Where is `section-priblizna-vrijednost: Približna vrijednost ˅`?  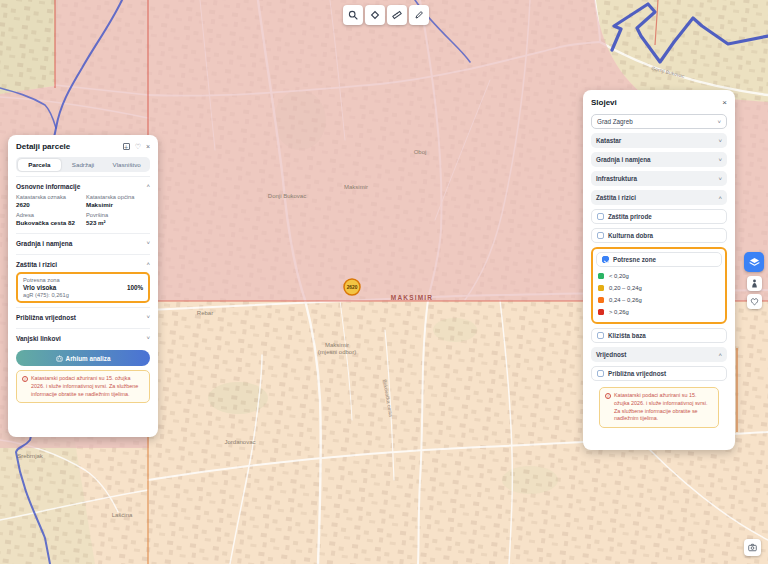 section-priblizna-vrijednost: Približna vrijednost ˅ is located at coordinates (83, 317).